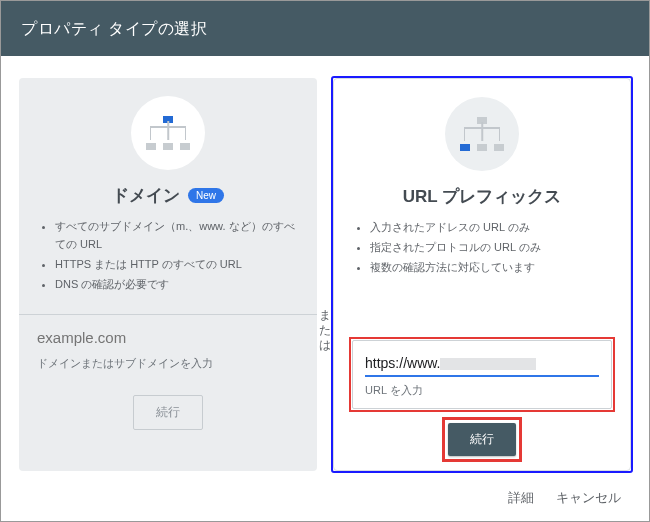 The height and width of the screenshot is (522, 650). What do you see at coordinates (491, 227) in the screenshot?
I see `list-item: 入力されたアドレスの URL のみ` at bounding box center [491, 227].